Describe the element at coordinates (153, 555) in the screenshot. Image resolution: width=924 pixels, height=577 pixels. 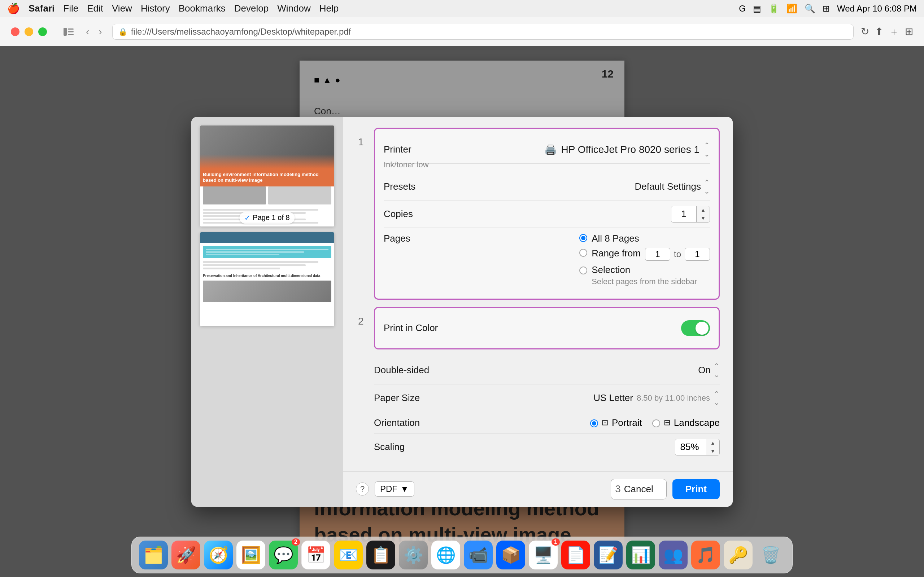
I see `dock-item-finder: 🗂️` at that location.